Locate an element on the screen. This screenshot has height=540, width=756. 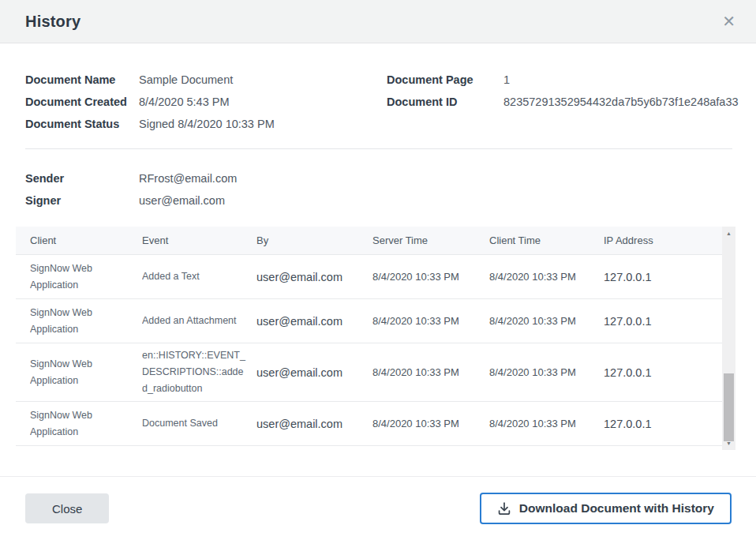
download-icon is located at coordinates (504, 508).